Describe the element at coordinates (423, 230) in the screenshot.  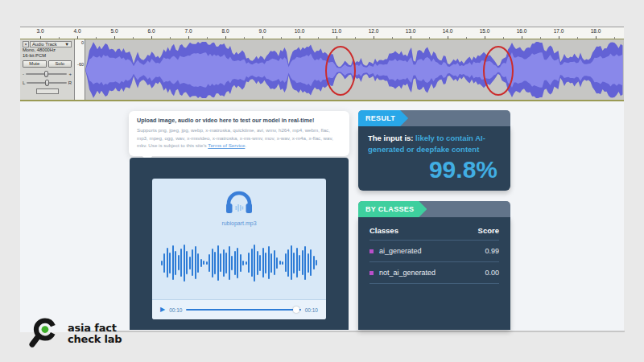
I see `classes-column-header: Classes` at that location.